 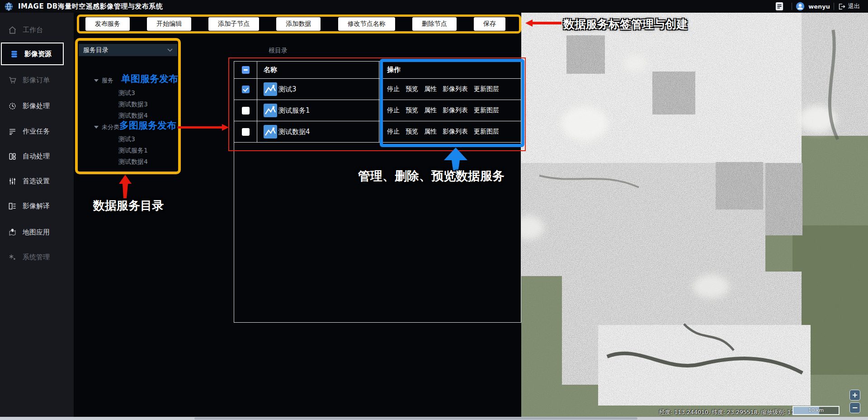 I want to click on sidebar-item-label: 影像资源, so click(x=38, y=54).